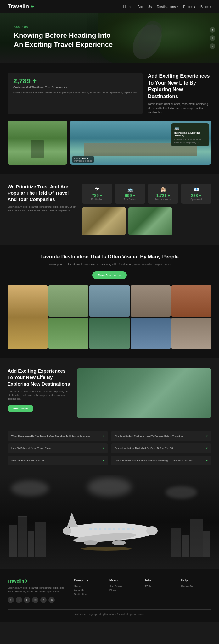 This screenshot has height=644, width=219. Describe the element at coordinates (161, 448) in the screenshot. I see `faq-item-5: Several Websites That Must Be Seen Befor…` at that location.